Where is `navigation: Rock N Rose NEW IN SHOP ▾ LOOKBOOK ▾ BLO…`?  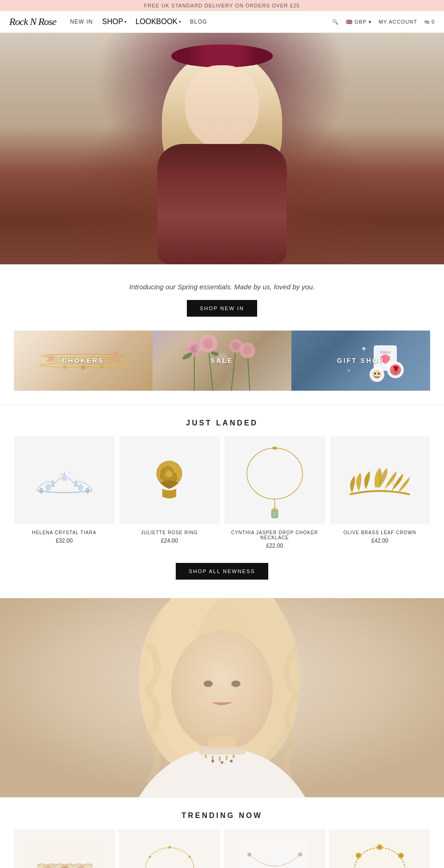 navigation: Rock N Rose NEW IN SHOP ▾ LOOKBOOK ▾ BLO… is located at coordinates (222, 22).